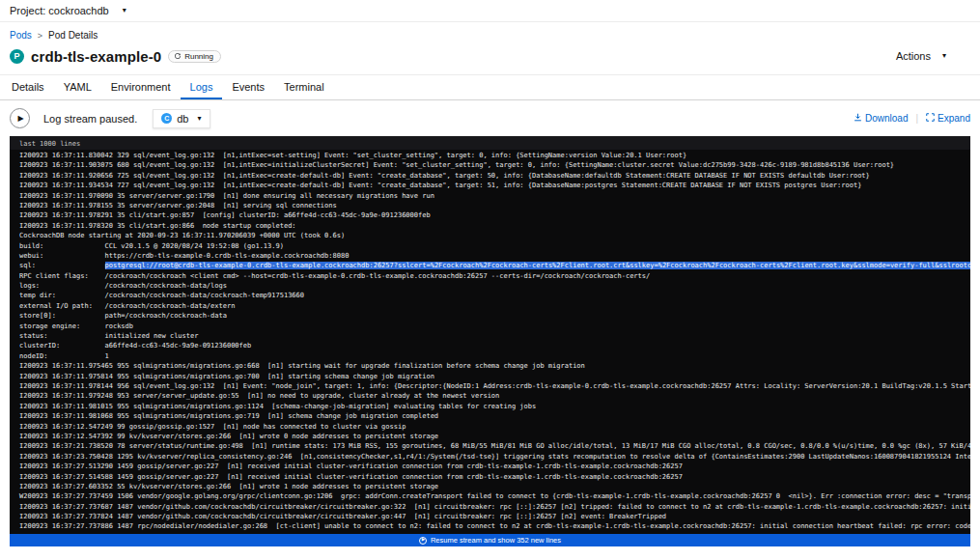  What do you see at coordinates (91, 119) in the screenshot?
I see `log-stream-status: Log stream paused.` at bounding box center [91, 119].